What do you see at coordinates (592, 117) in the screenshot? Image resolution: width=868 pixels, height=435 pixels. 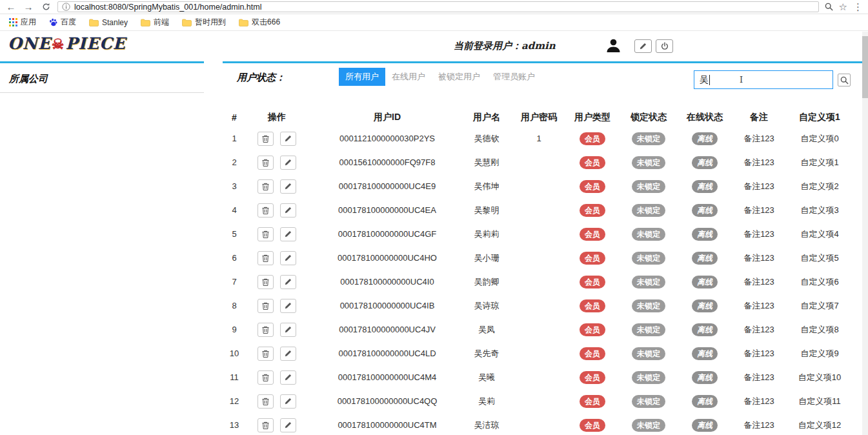 I see `column-header: 用户类型` at bounding box center [592, 117].